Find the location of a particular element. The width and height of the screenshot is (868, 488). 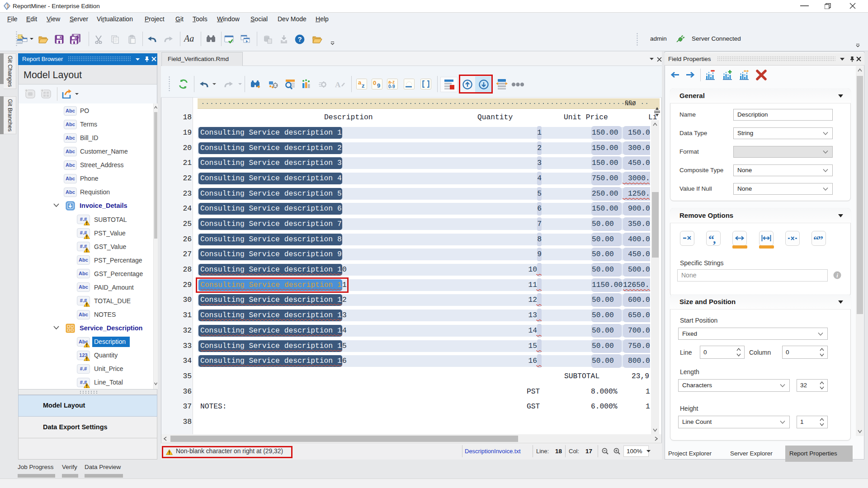

svg-text: 0-9 is located at coordinates (392, 87).